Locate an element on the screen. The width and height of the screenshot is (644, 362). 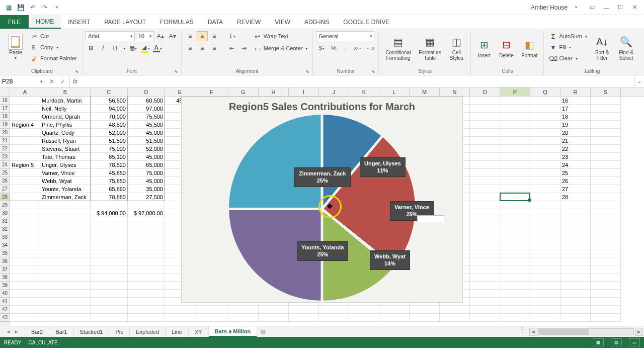
cell-O37 is located at coordinates (485, 269).